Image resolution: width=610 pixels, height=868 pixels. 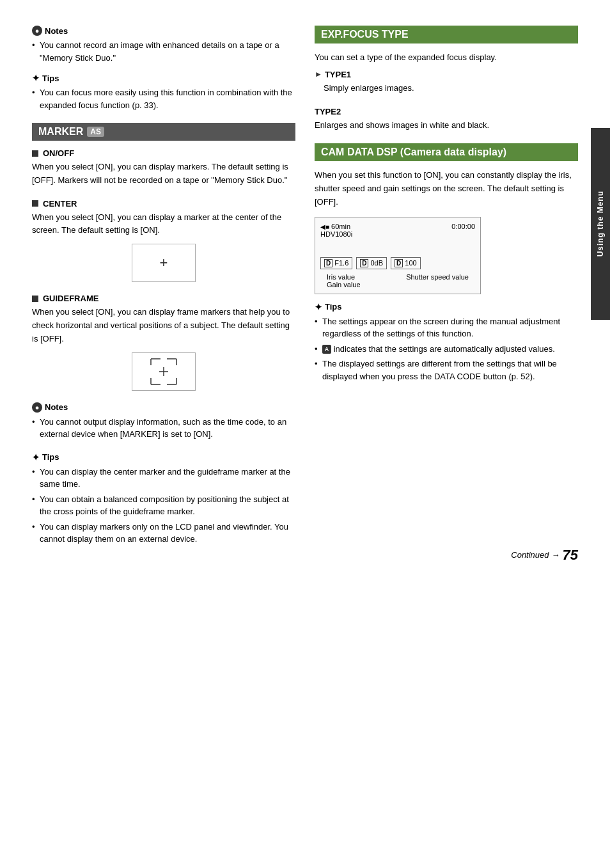 I want to click on type1-label: TYPE1, so click(x=338, y=74).